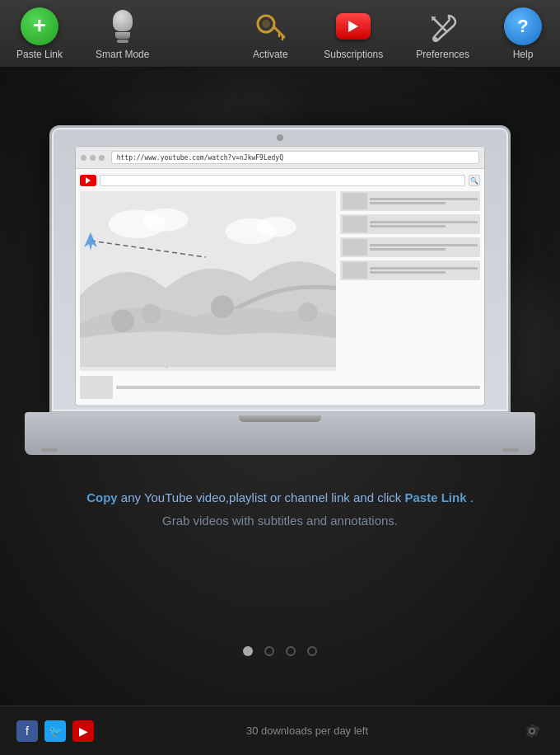 This screenshot has height=755, width=560. I want to click on downloads-status: 30 downloads per day left, so click(307, 730).